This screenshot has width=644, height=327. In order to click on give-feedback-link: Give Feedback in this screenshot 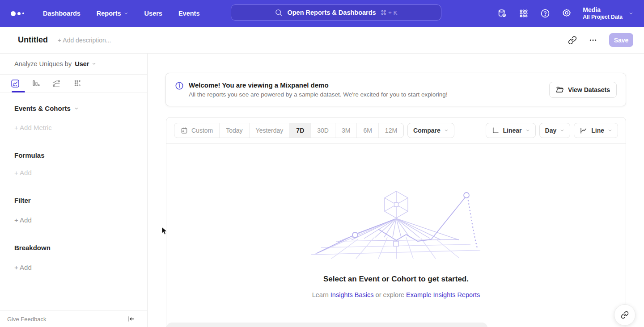, I will do `click(27, 319)`.